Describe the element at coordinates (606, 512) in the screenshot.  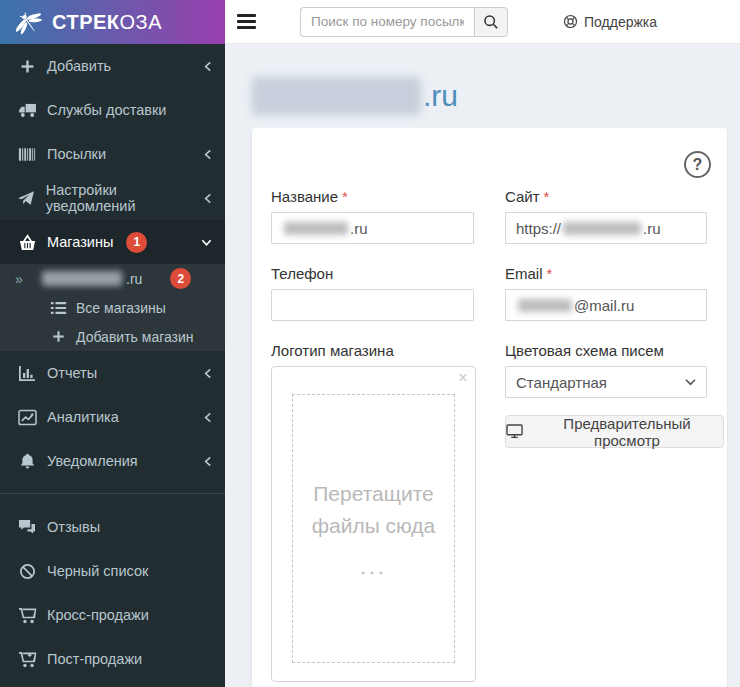
I see `scheme-field: Цветовая схема писем Стандартная` at that location.